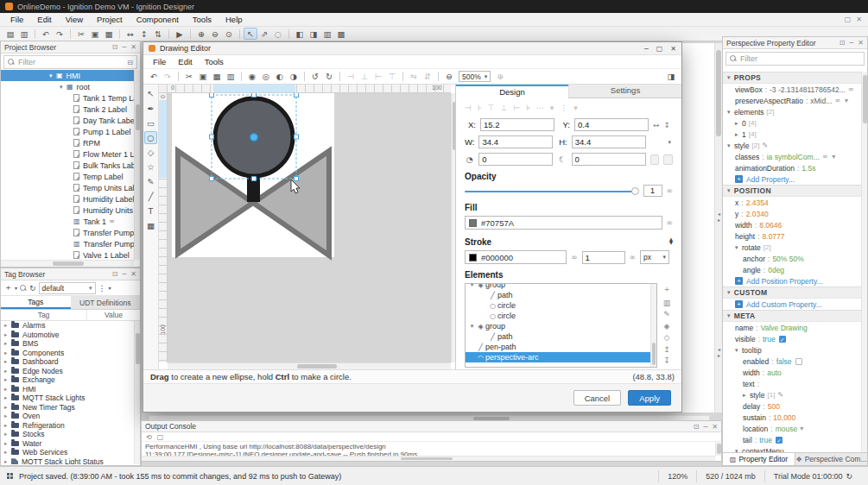  Describe the element at coordinates (280, 77) in the screenshot. I see `intersect-icon: ◐` at that location.